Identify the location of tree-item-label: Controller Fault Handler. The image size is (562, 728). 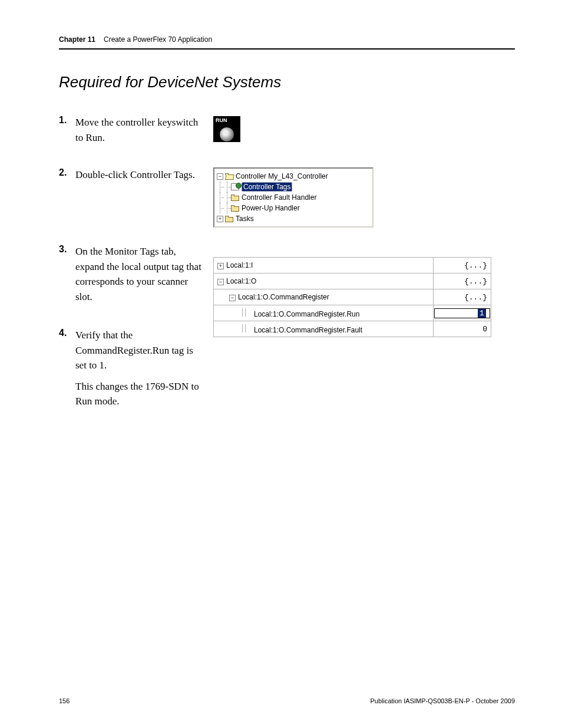
(279, 197).